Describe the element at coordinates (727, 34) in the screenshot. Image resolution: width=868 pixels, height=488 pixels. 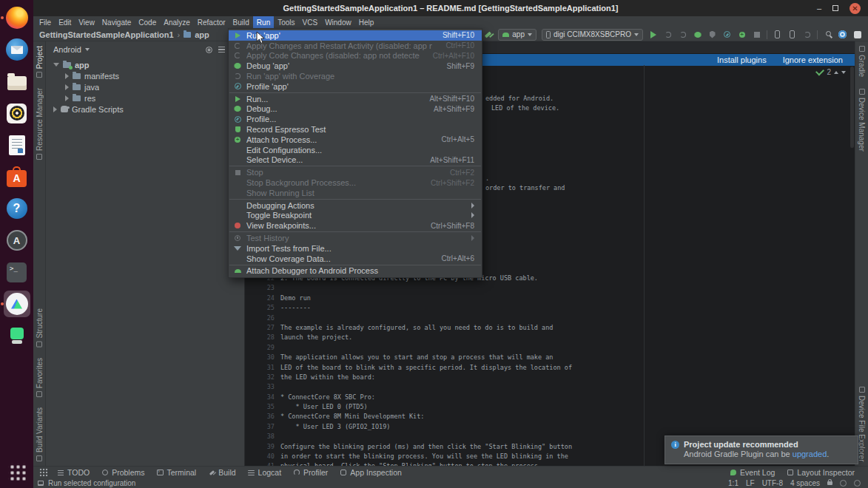
I see `profile-icon` at that location.